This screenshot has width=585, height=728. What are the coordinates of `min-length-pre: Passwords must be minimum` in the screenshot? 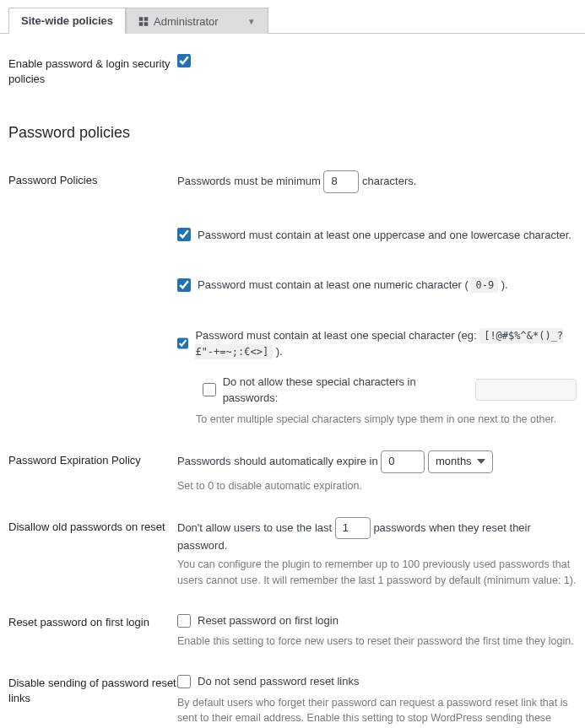 It's located at (249, 181).